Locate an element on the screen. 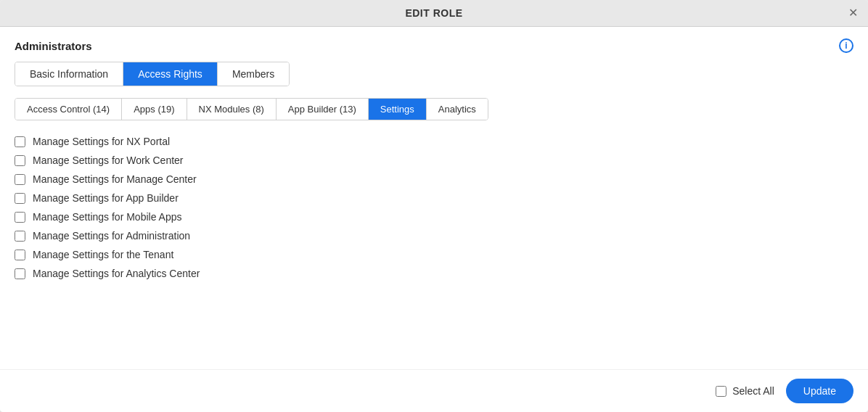 The height and width of the screenshot is (412, 868). list-item: Manage Settings for App Builder is located at coordinates (434, 198).